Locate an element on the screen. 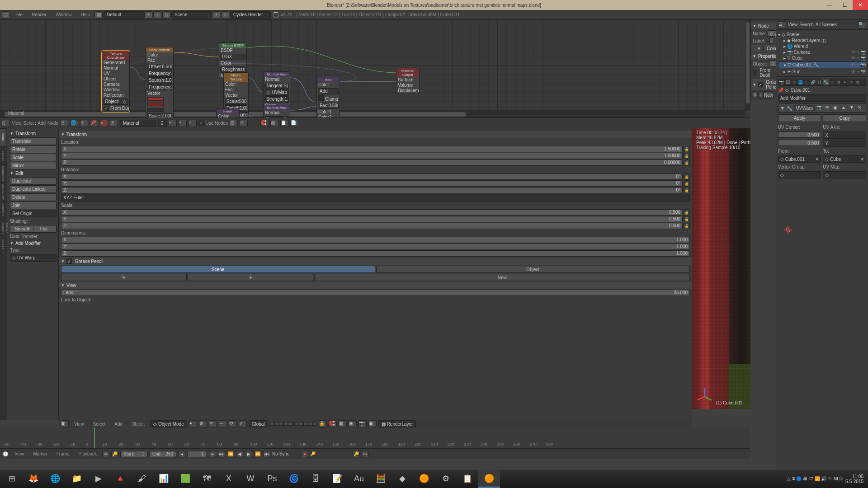 Image resolution: width=868 pixels, height=488 pixels. nh-add: Add is located at coordinates (42, 123).